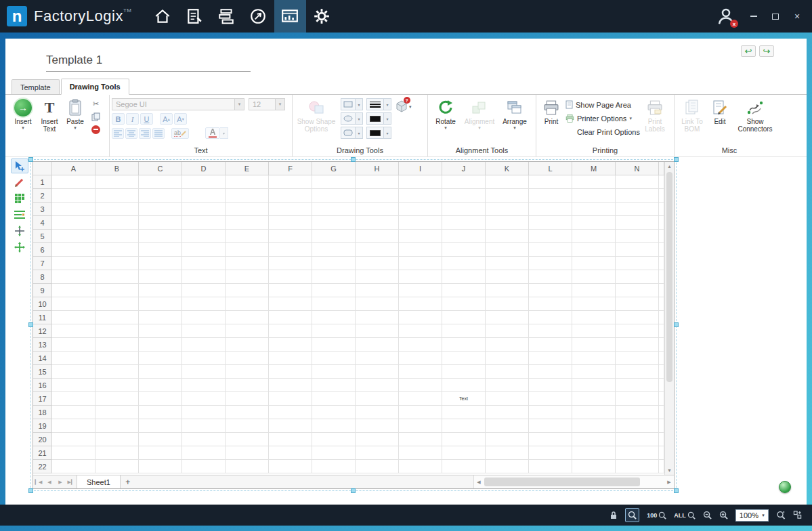 This screenshot has width=812, height=531. I want to click on shape-3d-button: ? ▾, so click(403, 106).